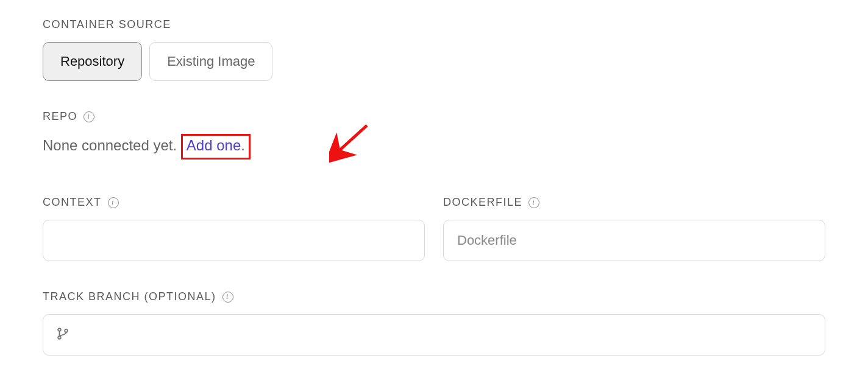 The width and height of the screenshot is (868, 375). Describe the element at coordinates (434, 61) in the screenshot. I see `container-source-toggle: Repository Existing Image` at that location.